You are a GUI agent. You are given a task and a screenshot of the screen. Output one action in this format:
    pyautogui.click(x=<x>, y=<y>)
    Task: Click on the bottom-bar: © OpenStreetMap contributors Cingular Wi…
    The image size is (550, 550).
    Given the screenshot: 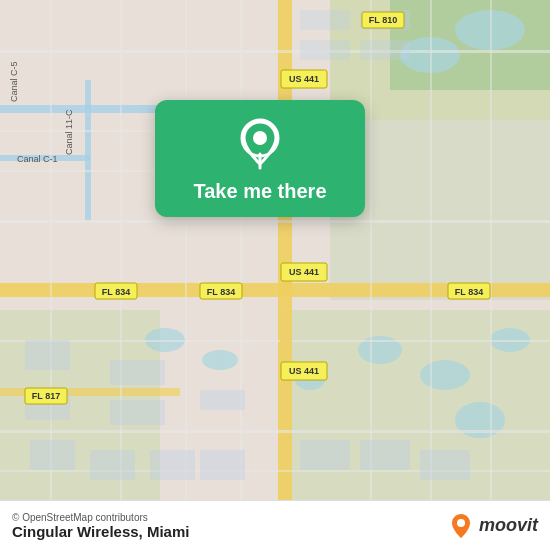 What is the action you would take?
    pyautogui.click(x=275, y=525)
    